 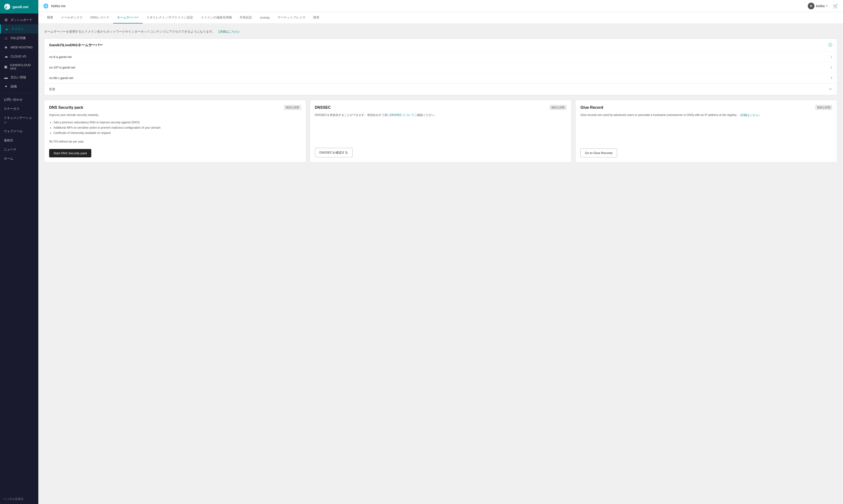 I want to click on sidebar-label-org: 組織, so click(x=14, y=86).